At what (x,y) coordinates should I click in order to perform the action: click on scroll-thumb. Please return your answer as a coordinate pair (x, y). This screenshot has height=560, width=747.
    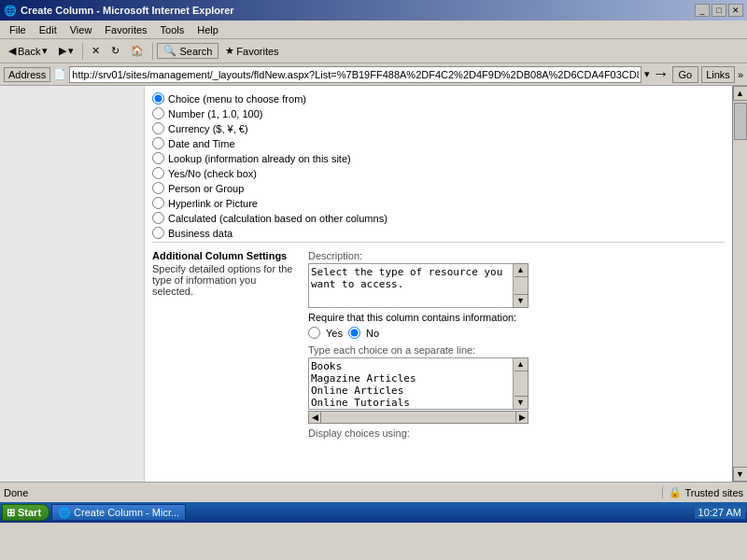
    Looking at the image, I should click on (740, 121).